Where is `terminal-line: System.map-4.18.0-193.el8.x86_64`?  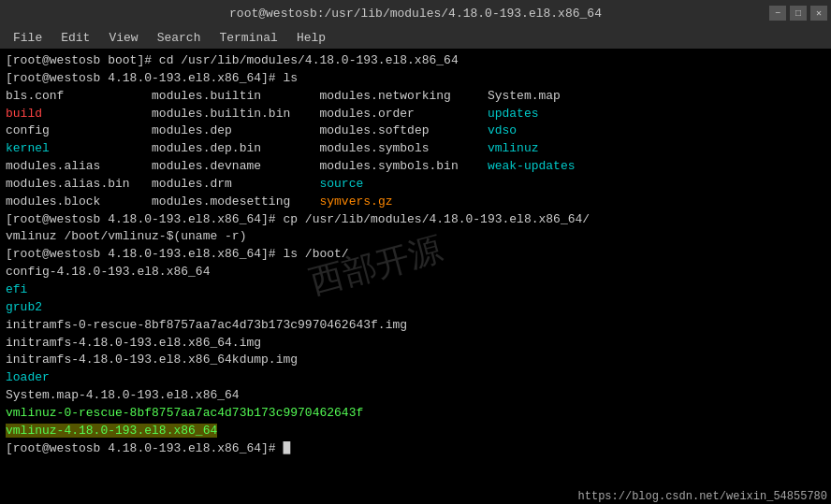
terminal-line: System.map-4.18.0-193.el8.x86_64 is located at coordinates (416, 396).